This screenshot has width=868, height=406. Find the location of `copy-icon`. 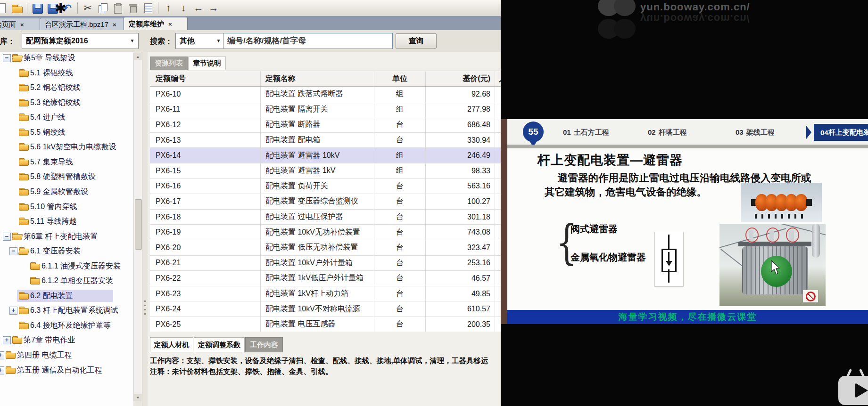

copy-icon is located at coordinates (103, 8).